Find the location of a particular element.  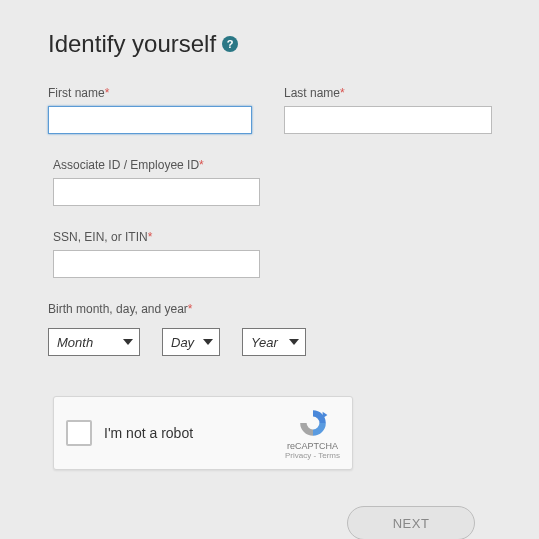

last-name-label: Last name* is located at coordinates (388, 93).